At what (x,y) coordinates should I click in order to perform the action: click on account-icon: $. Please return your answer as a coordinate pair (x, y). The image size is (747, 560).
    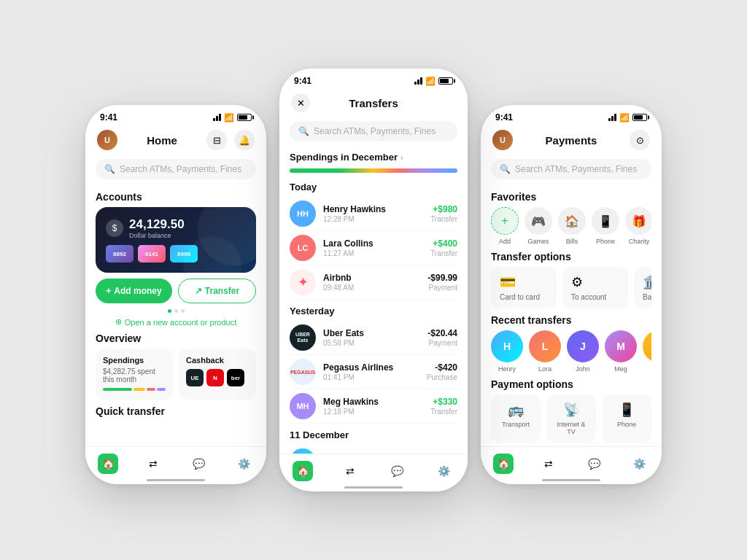
    Looking at the image, I should click on (115, 228).